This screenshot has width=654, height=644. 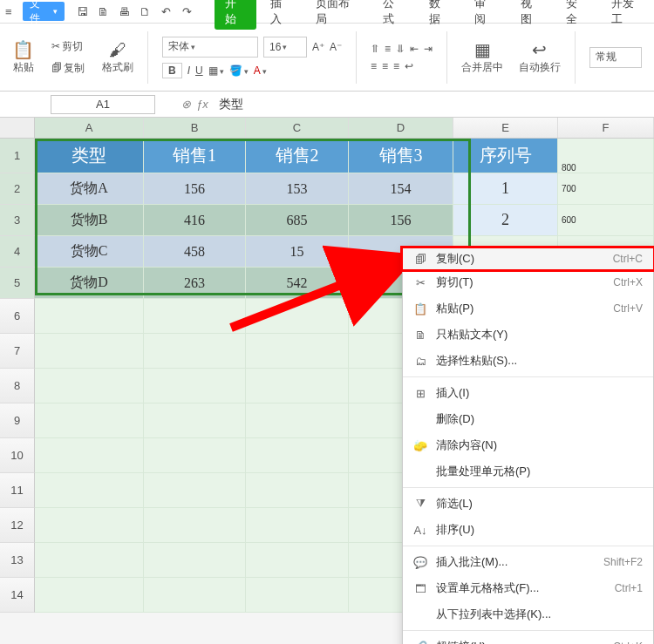 What do you see at coordinates (195, 127) in the screenshot?
I see `col-header-B: B` at bounding box center [195, 127].